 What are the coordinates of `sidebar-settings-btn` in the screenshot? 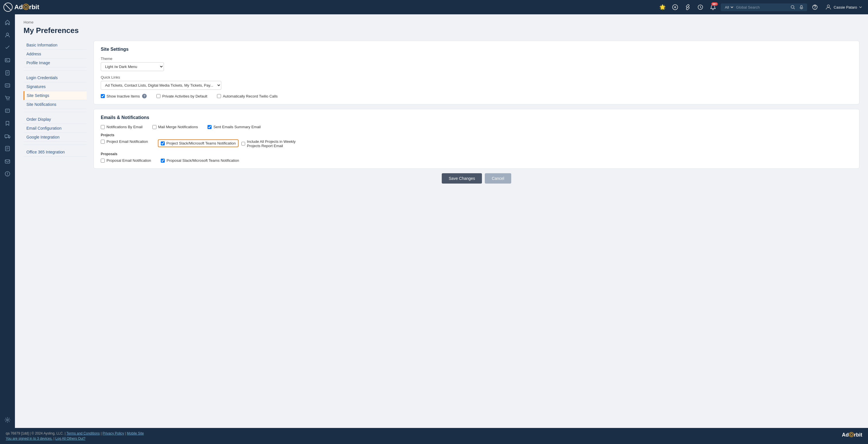 It's located at (7, 420).